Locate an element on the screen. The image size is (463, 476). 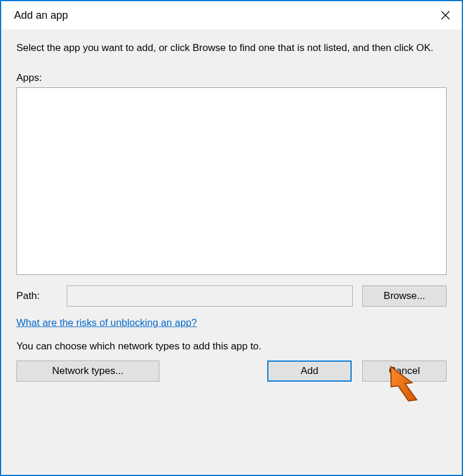
path-label: Path: is located at coordinates (37, 296).